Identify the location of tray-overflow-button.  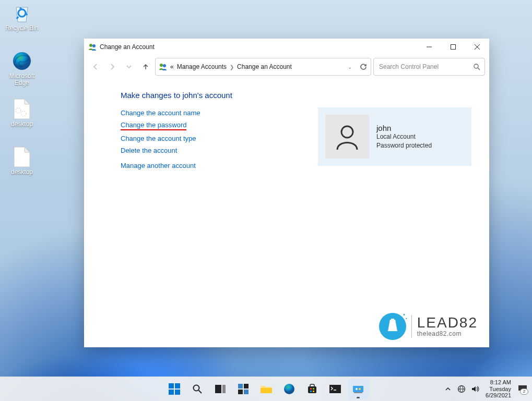
(448, 389).